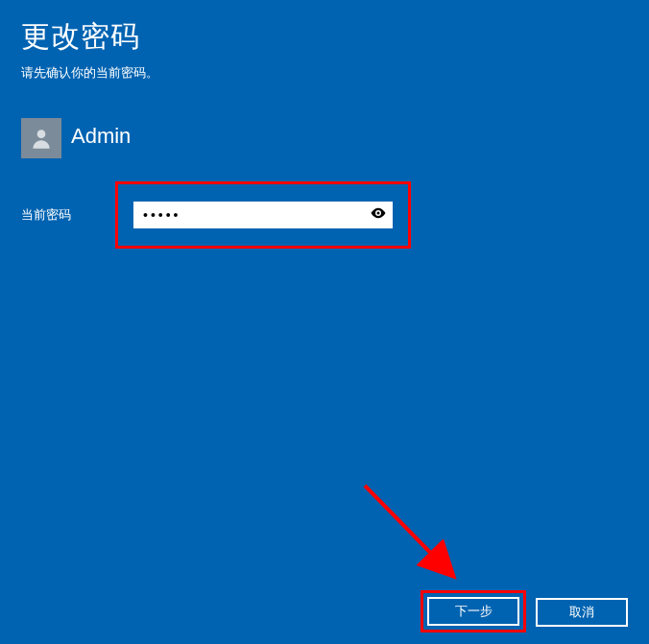  I want to click on user-account-row: Admin, so click(335, 138).